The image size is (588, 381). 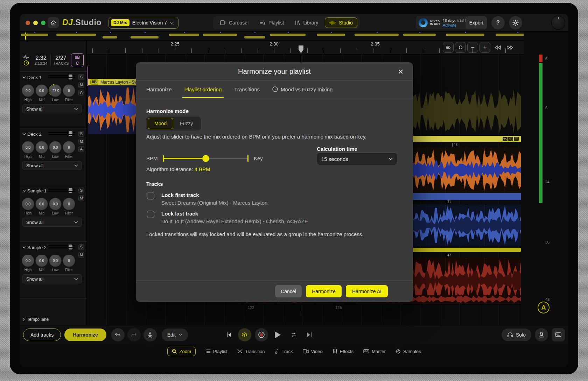 What do you see at coordinates (498, 48) in the screenshot?
I see `rewind-button` at bounding box center [498, 48].